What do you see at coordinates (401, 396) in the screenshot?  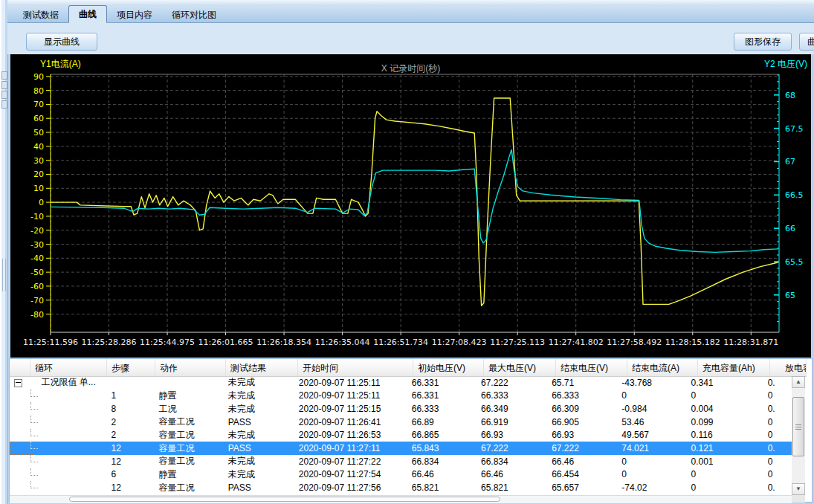 I see `table-row: 1静置未完成2020-09-07 11:25:1166.33166.33366.…` at bounding box center [401, 396].